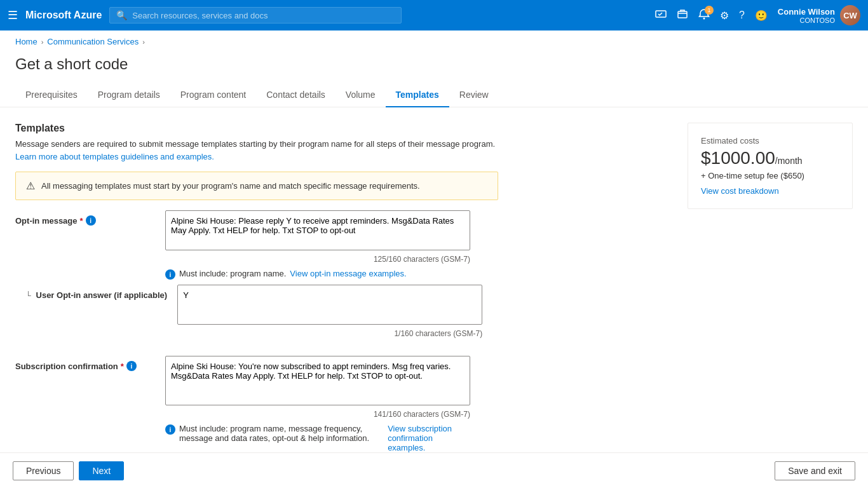 The image size is (868, 488). I want to click on user-opt-in-answer-label: User Opt-in answer (if applicable), so click(102, 295).